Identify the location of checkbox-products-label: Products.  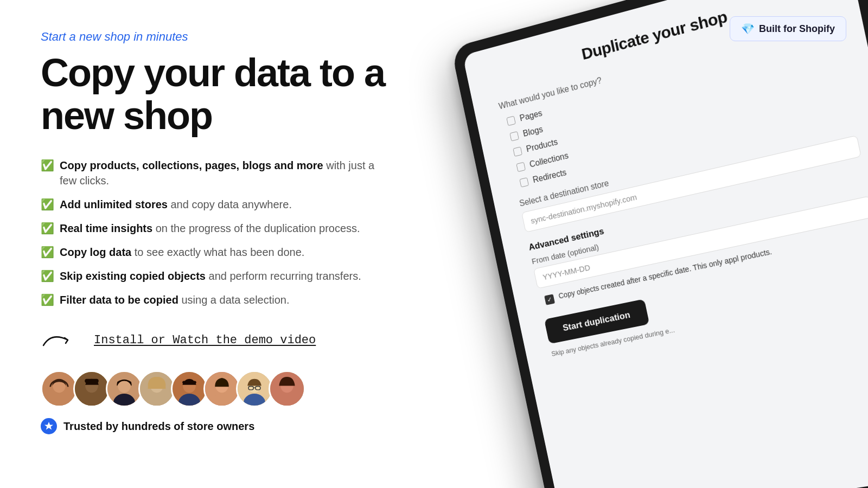
(542, 145).